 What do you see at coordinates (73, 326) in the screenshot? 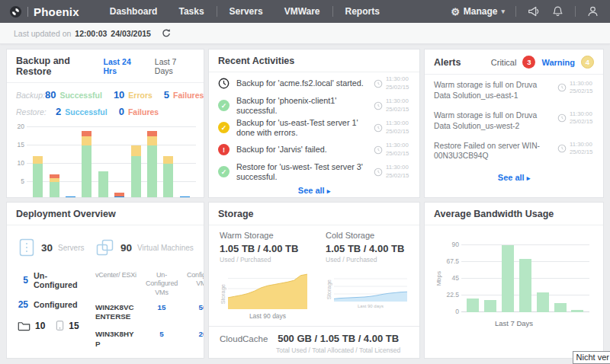
I see `disk-count: 15` at bounding box center [73, 326].